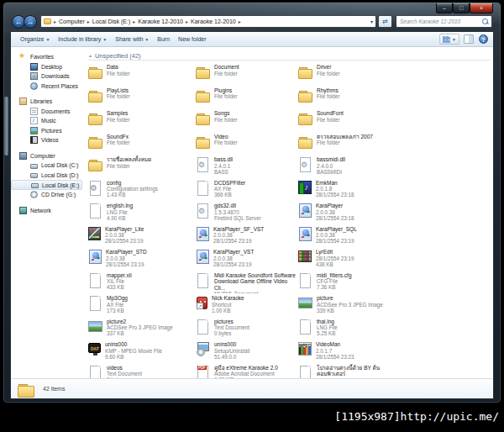 This screenshot has height=432, width=504. What do you see at coordinates (48, 112) in the screenshot?
I see `sidebar-item-documents: Documents` at bounding box center [48, 112].